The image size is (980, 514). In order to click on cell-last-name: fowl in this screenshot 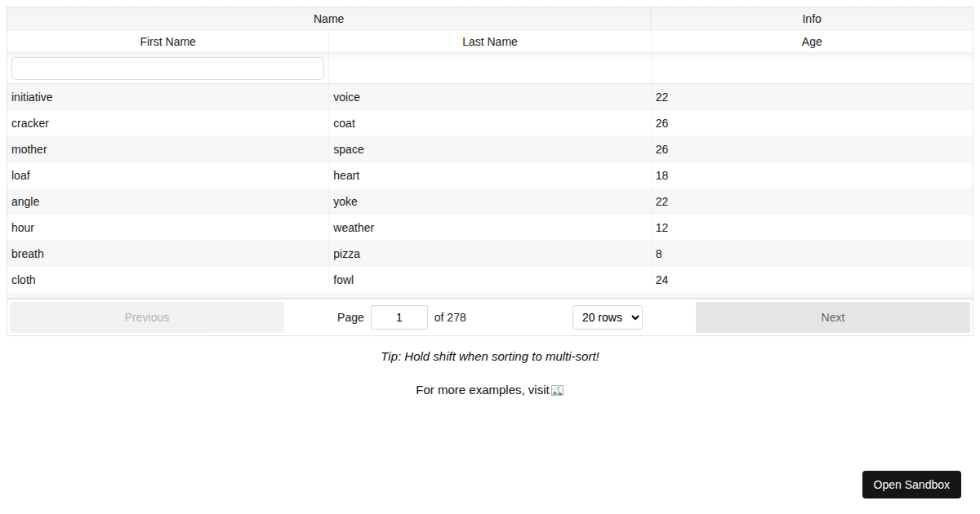, I will do `click(490, 279)`.